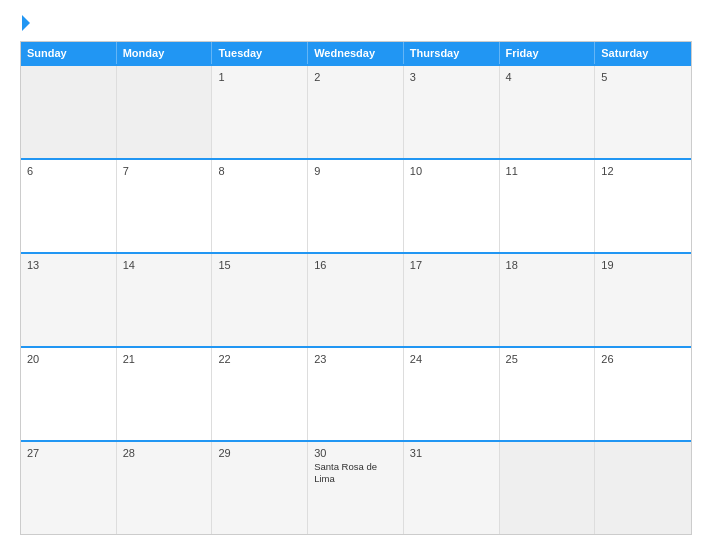  Describe the element at coordinates (356, 53) in the screenshot. I see `calendar-header: SundayMondayTuesdayWednesdayThursdayFrid…` at that location.